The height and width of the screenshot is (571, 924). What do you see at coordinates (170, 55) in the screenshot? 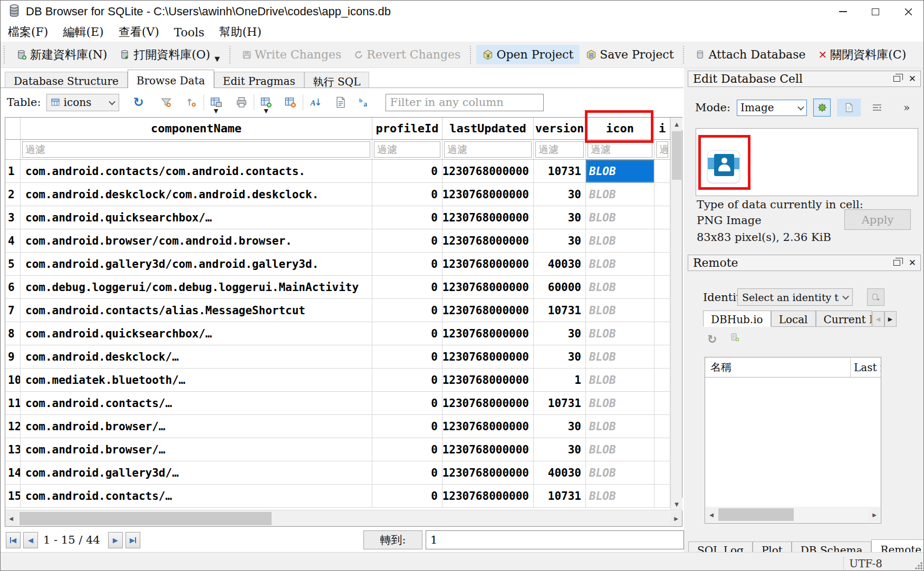
I see `open-database-button: 打開資料庫(O) ▼` at bounding box center [170, 55].